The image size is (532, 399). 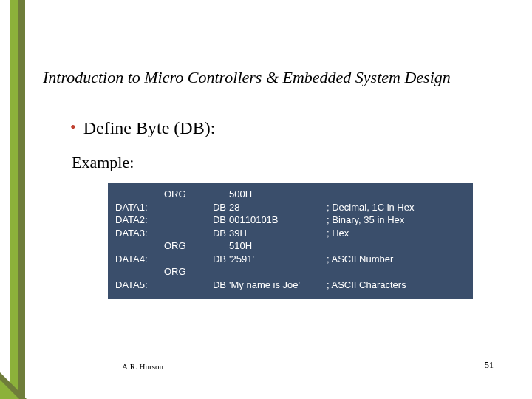 I want to click on code-comment: ; Hex, so click(x=396, y=233).